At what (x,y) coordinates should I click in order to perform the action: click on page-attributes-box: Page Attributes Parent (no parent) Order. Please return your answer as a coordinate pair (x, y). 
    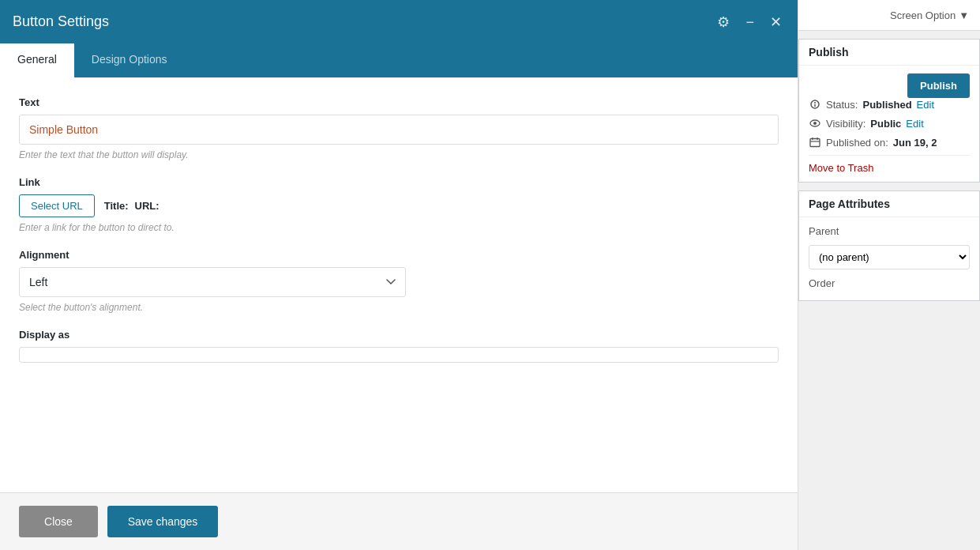
    Looking at the image, I should click on (889, 246).